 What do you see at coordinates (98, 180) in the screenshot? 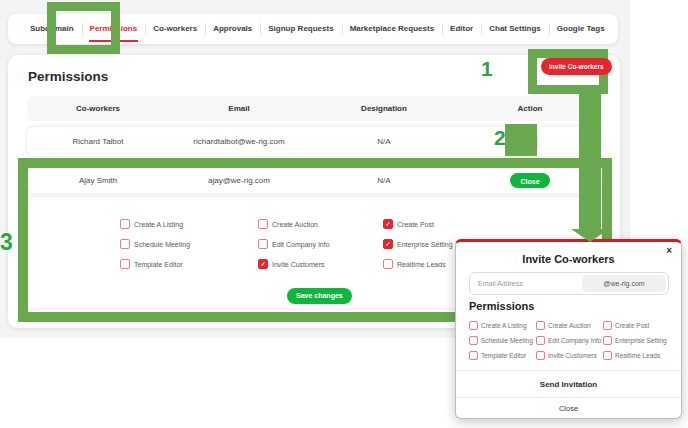
I see `coworker-name: Ajay Smith` at bounding box center [98, 180].